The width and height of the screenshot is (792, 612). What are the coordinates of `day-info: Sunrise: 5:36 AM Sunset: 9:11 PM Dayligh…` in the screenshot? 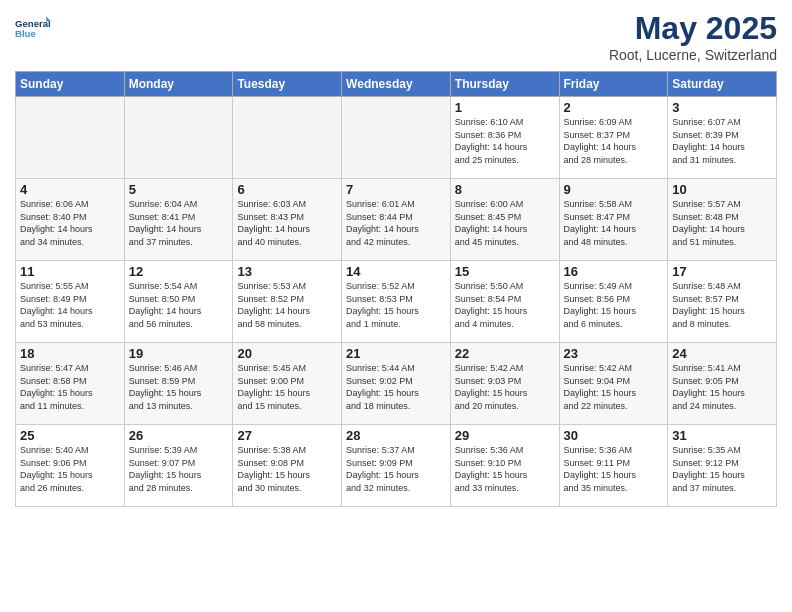 It's located at (614, 469).